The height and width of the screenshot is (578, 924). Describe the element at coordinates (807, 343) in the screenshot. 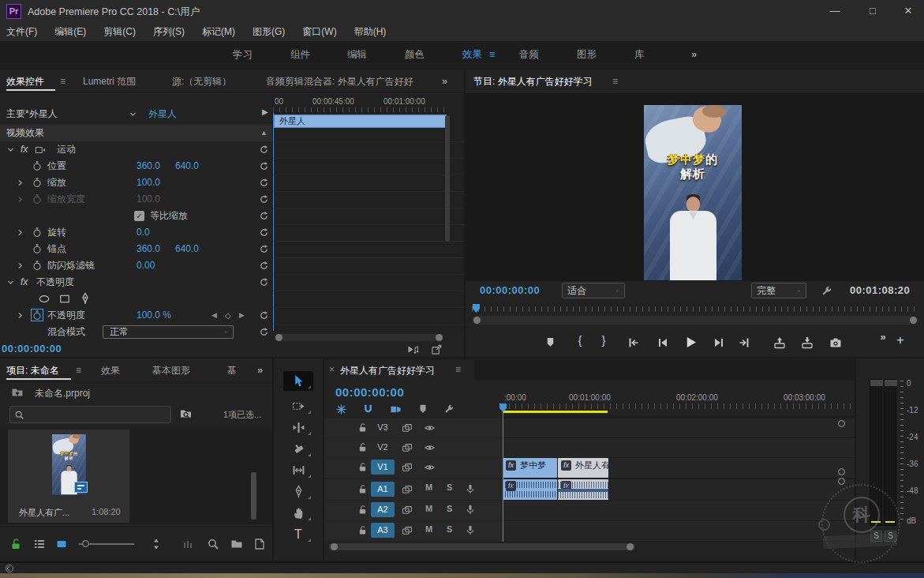

I see `extract-icon` at that location.